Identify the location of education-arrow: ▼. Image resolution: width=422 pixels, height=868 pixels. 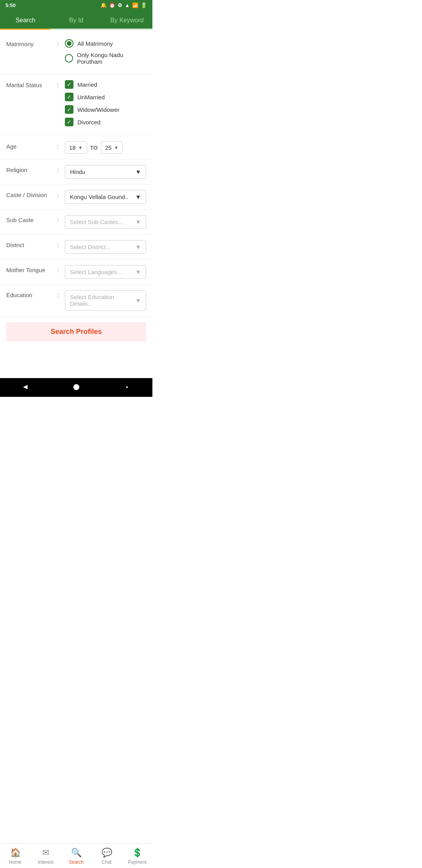
(138, 300).